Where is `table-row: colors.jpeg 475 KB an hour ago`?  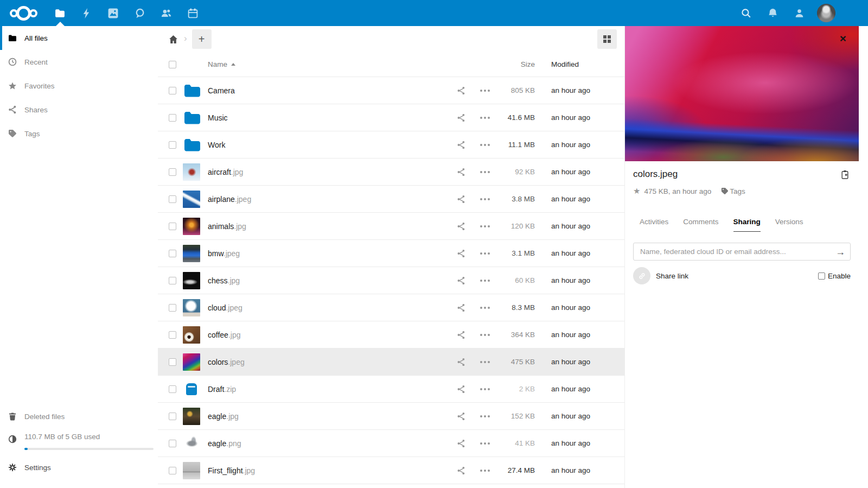
table-row: colors.jpeg 475 KB an hour ago is located at coordinates (391, 362).